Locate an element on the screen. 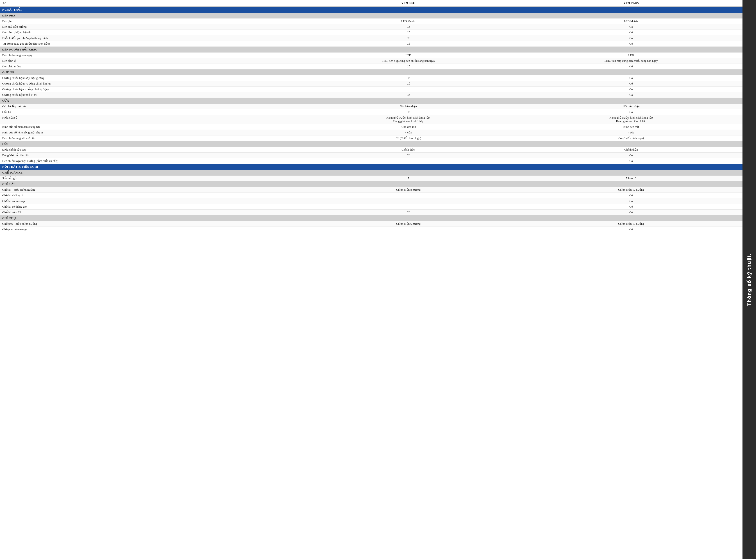 Image resolution: width=756 pixels, height=559 pixels. sub-header-row: GHẾ PHỤ is located at coordinates (371, 218).